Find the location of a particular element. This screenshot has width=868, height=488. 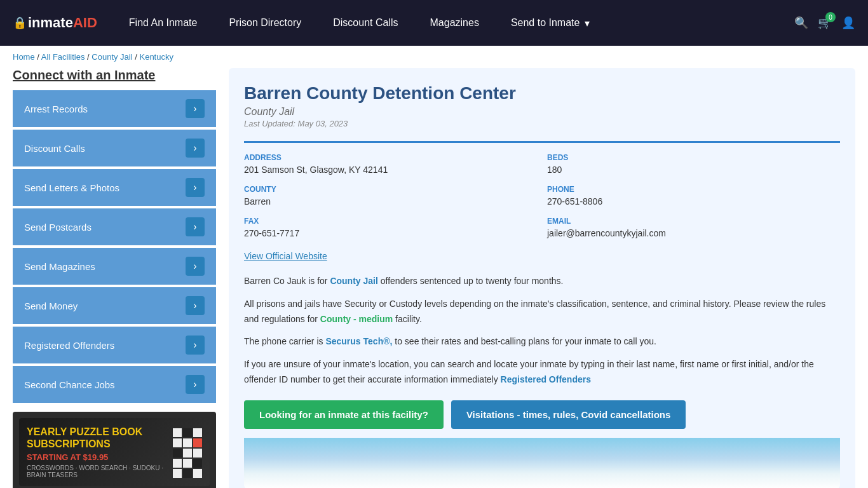

nav-send-to-inmate: Send to Inmate ▾ is located at coordinates (550, 23).